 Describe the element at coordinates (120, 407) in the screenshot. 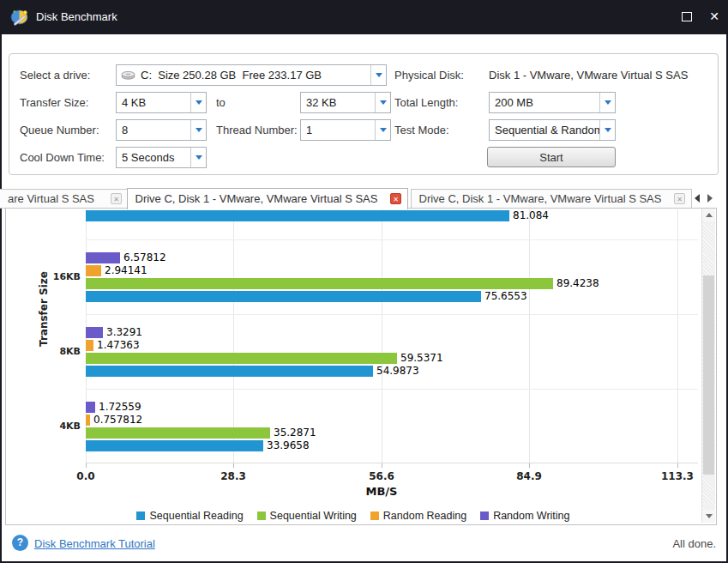

I see `bar-value-label: 1.72559` at that location.